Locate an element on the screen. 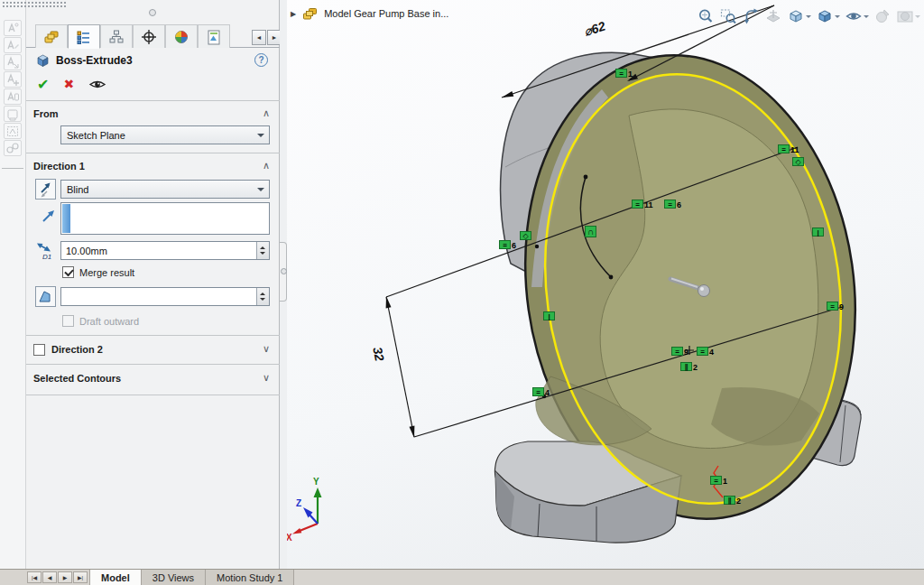 This screenshot has width=924, height=585. ok-button: ✔ is located at coordinates (43, 85).